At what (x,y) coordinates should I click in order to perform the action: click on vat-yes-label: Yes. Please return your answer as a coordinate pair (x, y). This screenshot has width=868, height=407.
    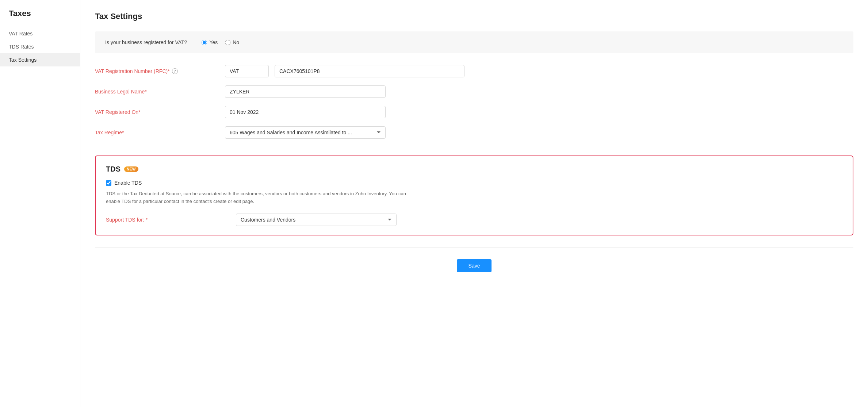
    Looking at the image, I should click on (213, 42).